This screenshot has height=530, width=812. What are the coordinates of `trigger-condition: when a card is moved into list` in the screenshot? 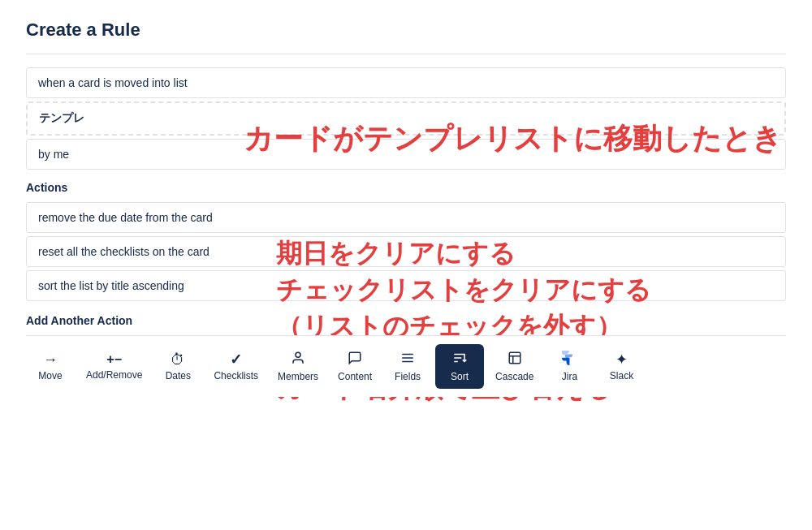 It's located at (406, 83).